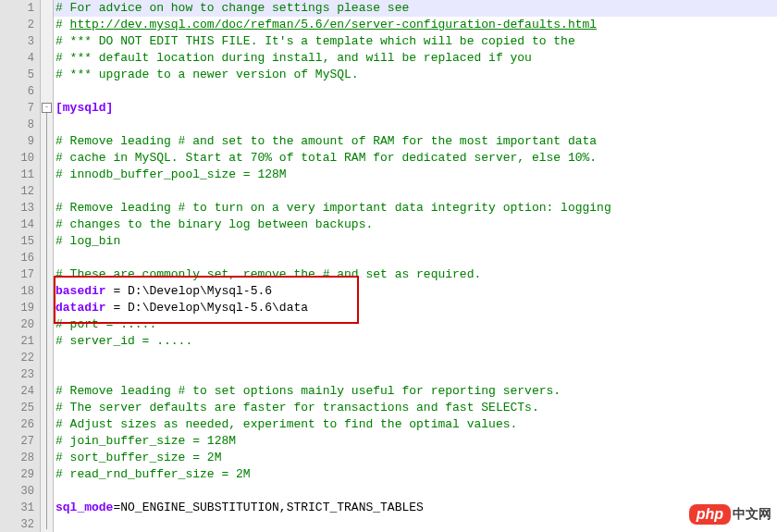  What do you see at coordinates (20, 42) in the screenshot?
I see `line-number: 3` at bounding box center [20, 42].